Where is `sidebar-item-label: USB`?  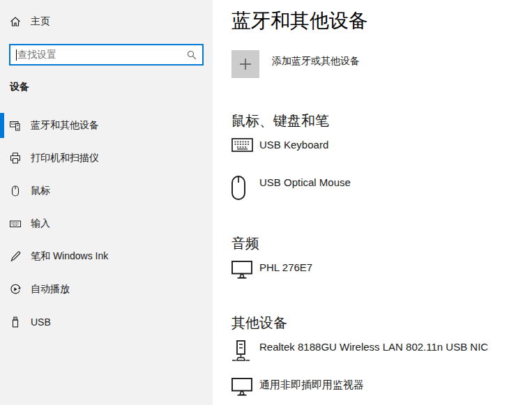
sidebar-item-label: USB is located at coordinates (40, 322).